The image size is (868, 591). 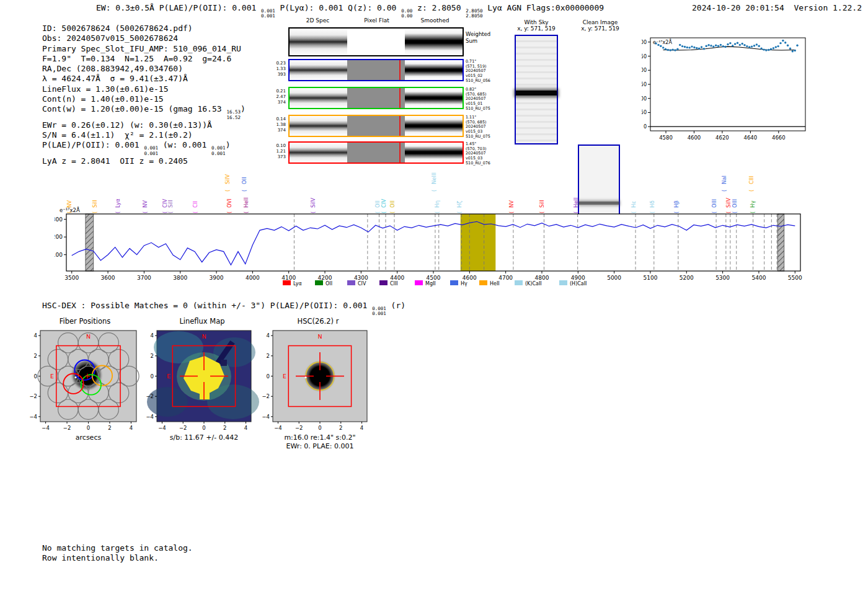 What do you see at coordinates (662, 42) in the screenshot?
I see `svg-text: e⁻¹⁷x2Å` at bounding box center [662, 42].